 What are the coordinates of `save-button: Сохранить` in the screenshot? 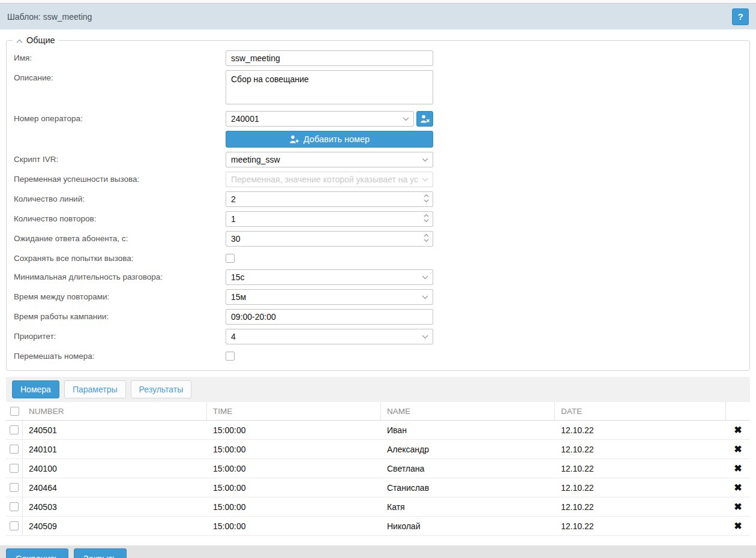 It's located at (37, 553).